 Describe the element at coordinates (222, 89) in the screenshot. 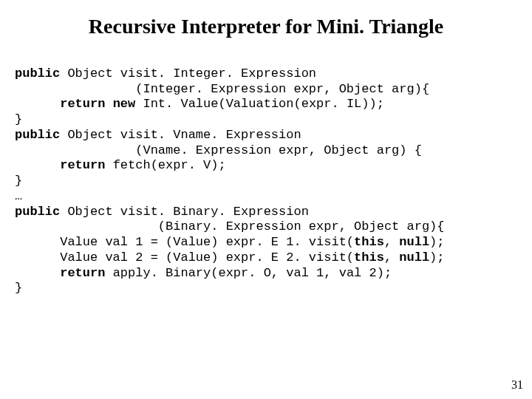

I see `code-text: (Integer. Expression expr, Object arg){` at that location.